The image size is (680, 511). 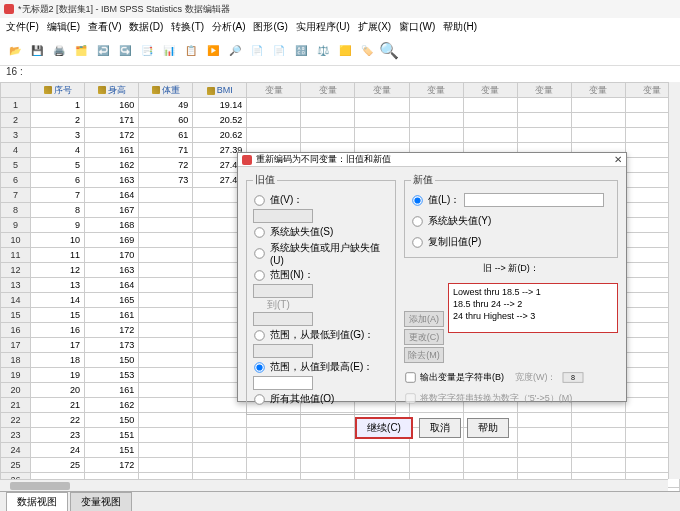 I want to click on cell: 8, so click(x=58, y=210).